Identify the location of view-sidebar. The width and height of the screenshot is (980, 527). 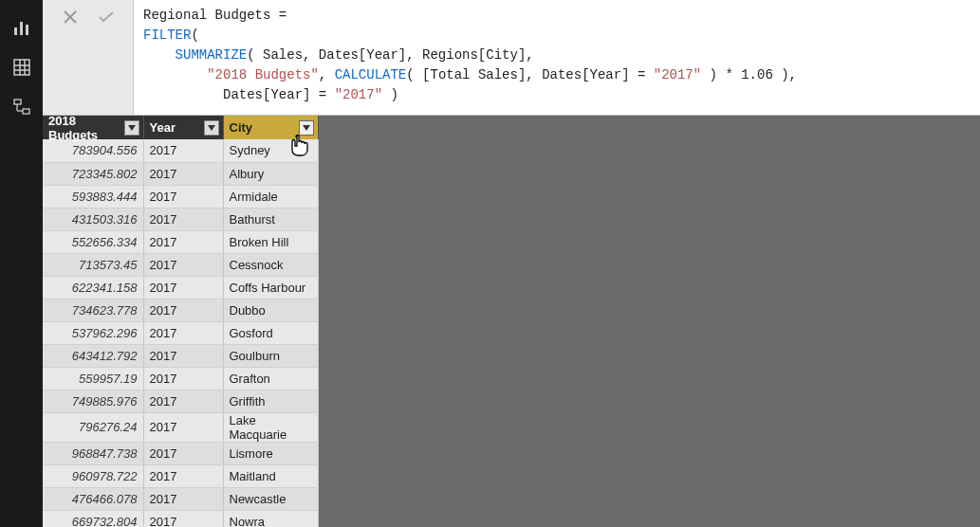
(21, 264).